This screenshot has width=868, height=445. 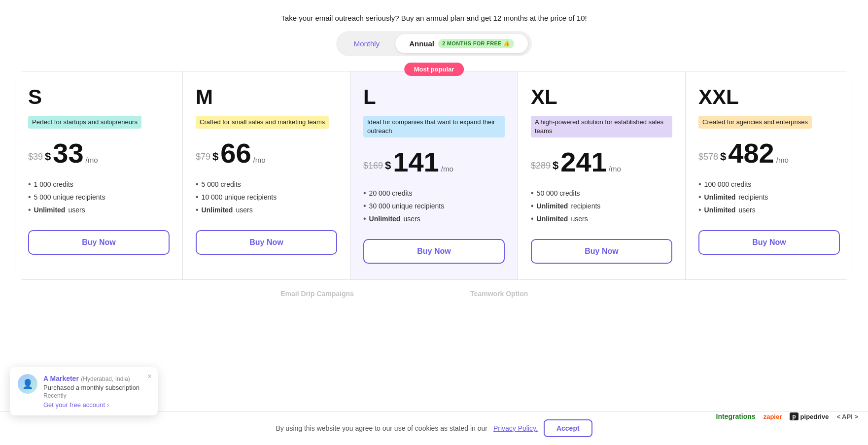 I want to click on cookie-accept-button: Accept, so click(x=568, y=428).